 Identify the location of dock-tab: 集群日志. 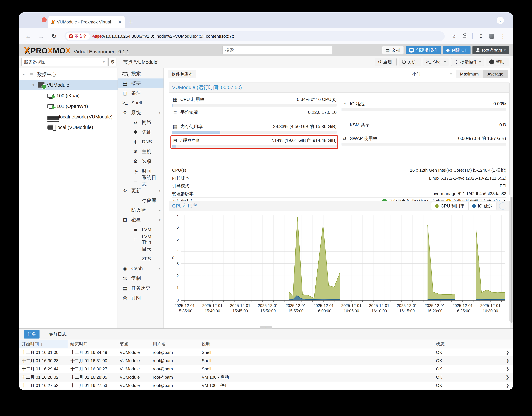
(58, 334).